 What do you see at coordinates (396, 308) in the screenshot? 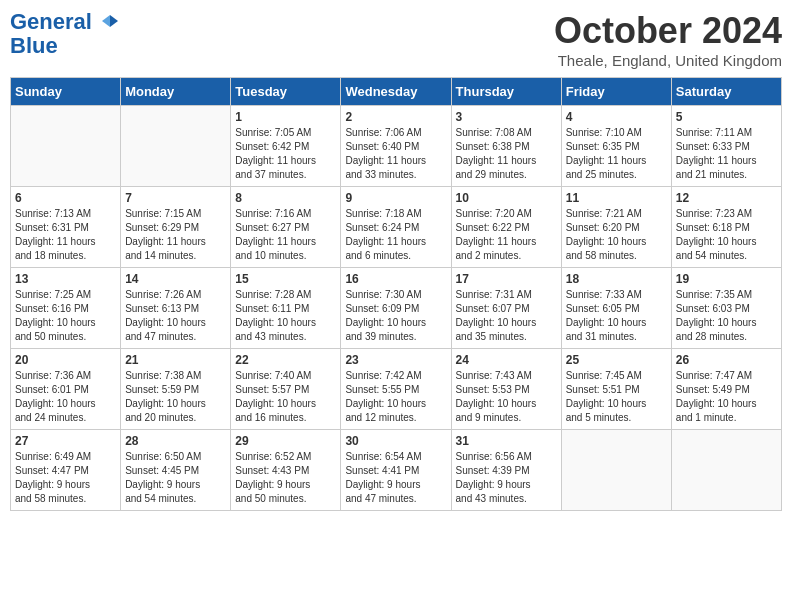
I see `calendar-cell: 16Sunrise: 7:30 AM Sunset: 6:09 PM Dayli…` at bounding box center [396, 308].